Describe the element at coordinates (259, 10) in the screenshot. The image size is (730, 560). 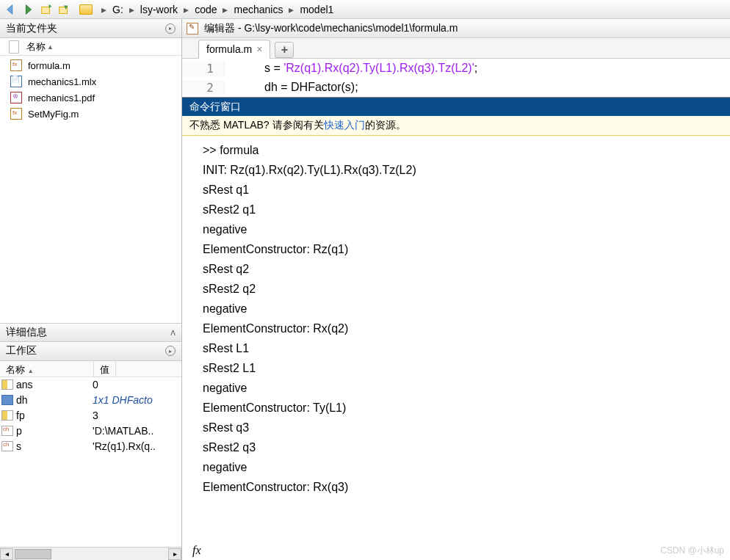
I see `breadcrumb-item: mechanics` at that location.